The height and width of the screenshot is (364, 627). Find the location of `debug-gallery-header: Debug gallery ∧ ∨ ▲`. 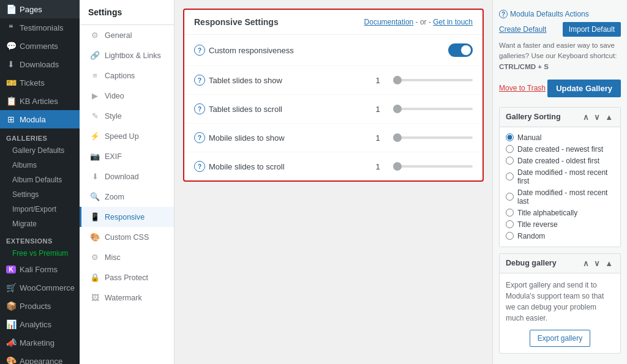

debug-gallery-header: Debug gallery ∧ ∨ ▲ is located at coordinates (560, 264).